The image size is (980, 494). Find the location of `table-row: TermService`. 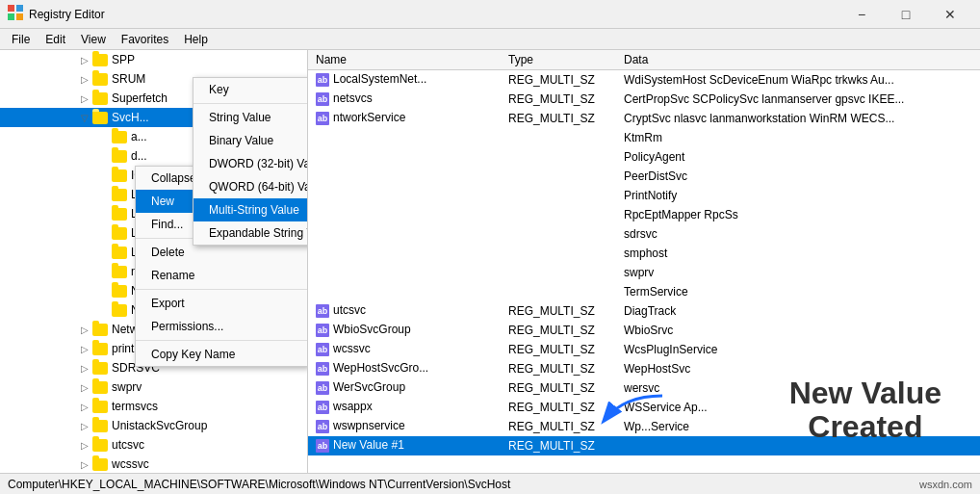

table-row: TermService is located at coordinates (644, 292).